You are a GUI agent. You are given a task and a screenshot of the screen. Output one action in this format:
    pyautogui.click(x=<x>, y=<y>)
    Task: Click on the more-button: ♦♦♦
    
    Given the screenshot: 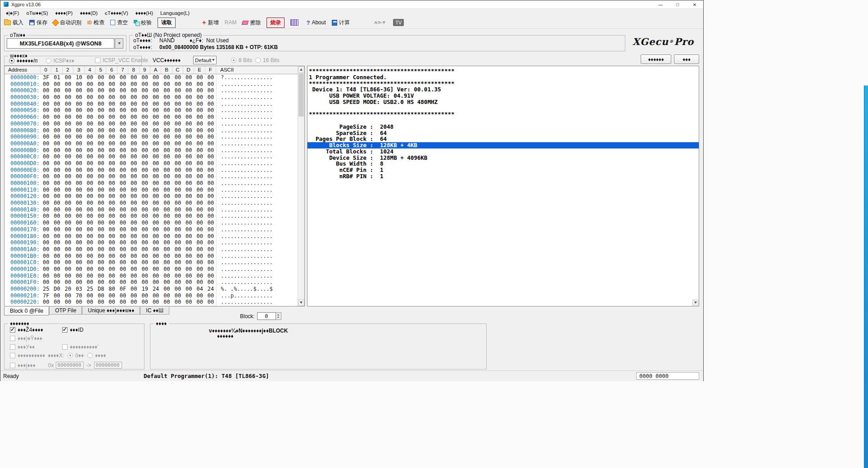 What is the action you would take?
    pyautogui.click(x=687, y=59)
    